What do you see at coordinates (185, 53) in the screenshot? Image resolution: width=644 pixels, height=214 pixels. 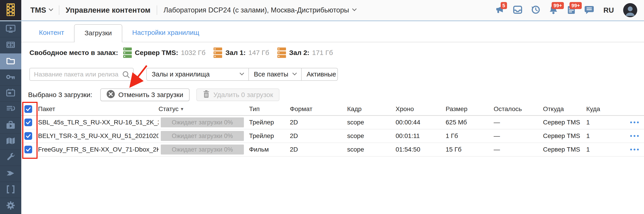 I see `free-space-row: Свободное место в залах: Сервер TMS: 103…` at bounding box center [185, 53].